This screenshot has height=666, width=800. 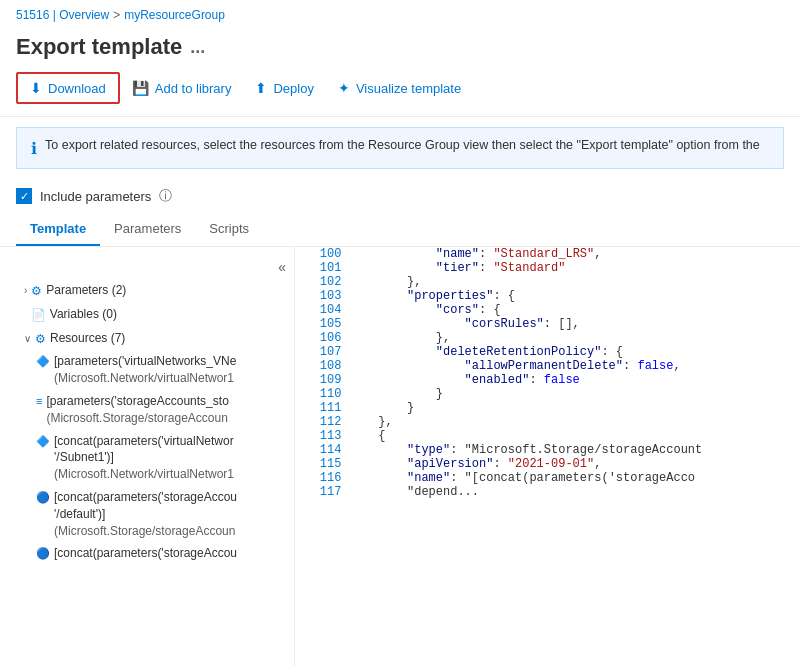 What do you see at coordinates (572, 478) in the screenshot?
I see `code-content: "name": "[concat(parameters('storageAcco` at bounding box center [572, 478].